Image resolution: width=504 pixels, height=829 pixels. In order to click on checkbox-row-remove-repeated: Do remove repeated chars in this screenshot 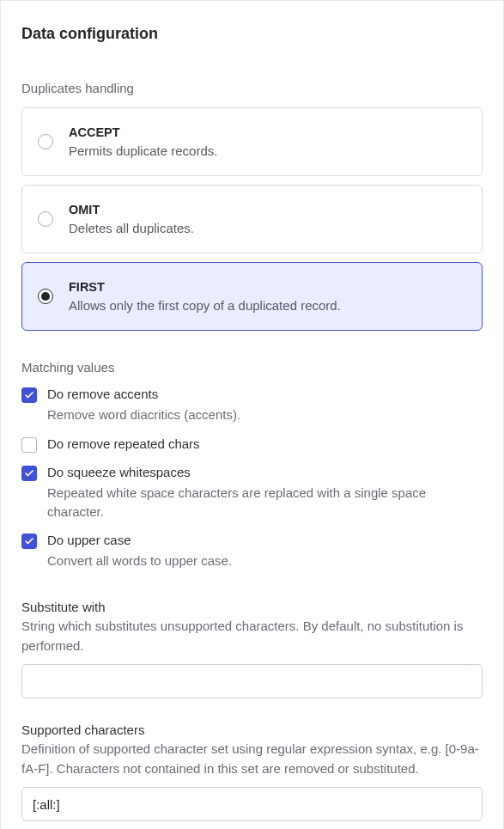, I will do `click(252, 445)`.